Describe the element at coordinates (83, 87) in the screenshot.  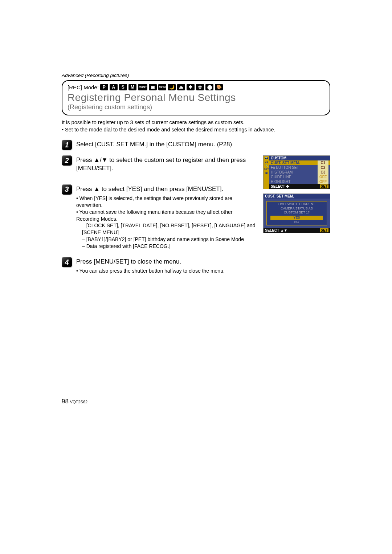
I see `rec-mode-label: [REC] Mode:` at that location.